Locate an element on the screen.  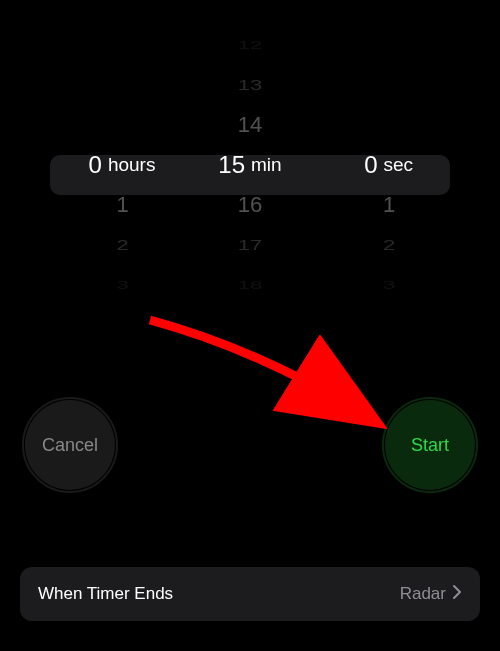
minutes-value: 15 is located at coordinates (232, 165).